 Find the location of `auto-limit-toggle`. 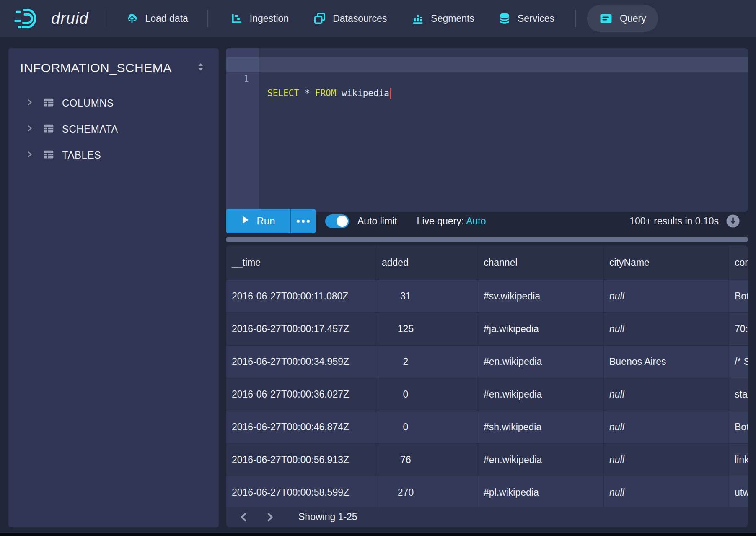

auto-limit-toggle is located at coordinates (337, 221).